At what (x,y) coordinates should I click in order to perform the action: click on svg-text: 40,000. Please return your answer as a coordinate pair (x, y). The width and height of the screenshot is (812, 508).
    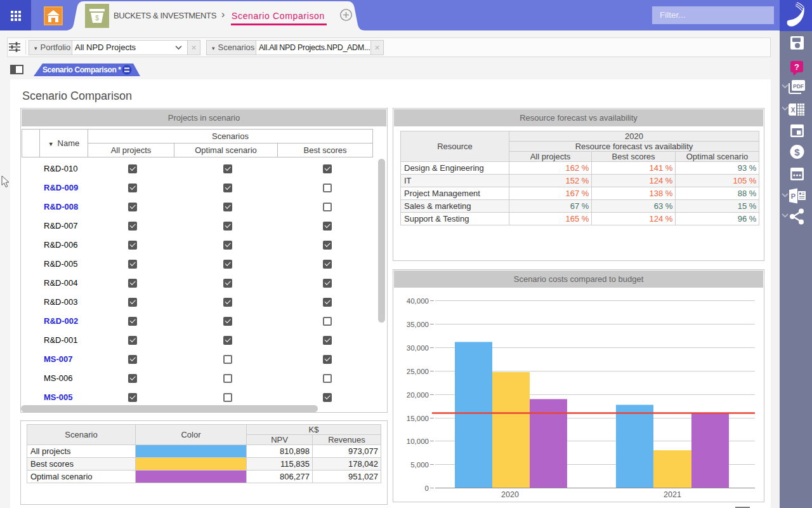
    Looking at the image, I should click on (417, 301).